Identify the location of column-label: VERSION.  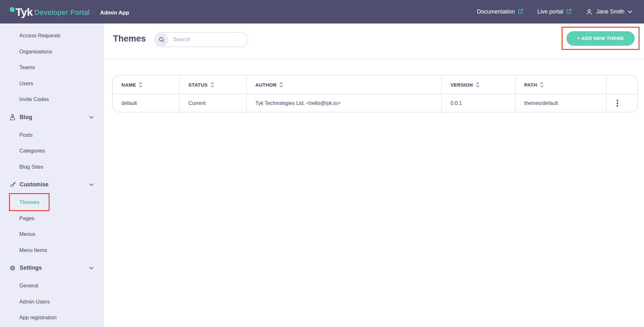
(462, 85).